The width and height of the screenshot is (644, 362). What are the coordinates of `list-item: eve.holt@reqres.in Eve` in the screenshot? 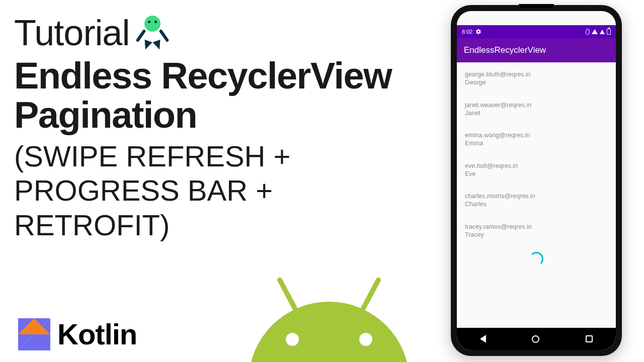 It's located at (536, 172).